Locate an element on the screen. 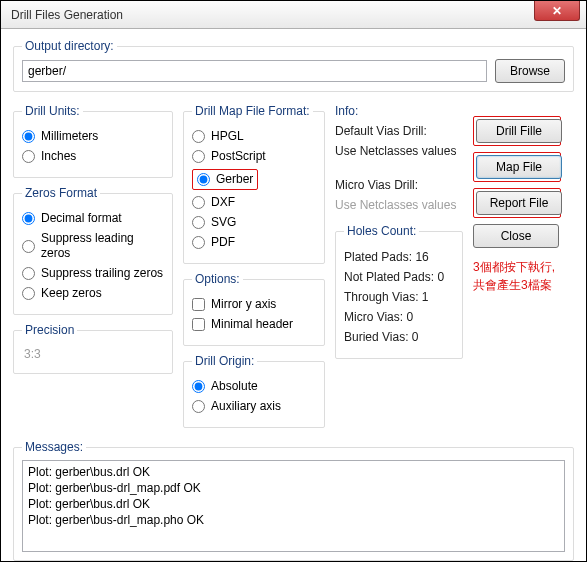 The height and width of the screenshot is (562, 587). radio-suppress-leading: Suppress leading zeros is located at coordinates (93, 246).